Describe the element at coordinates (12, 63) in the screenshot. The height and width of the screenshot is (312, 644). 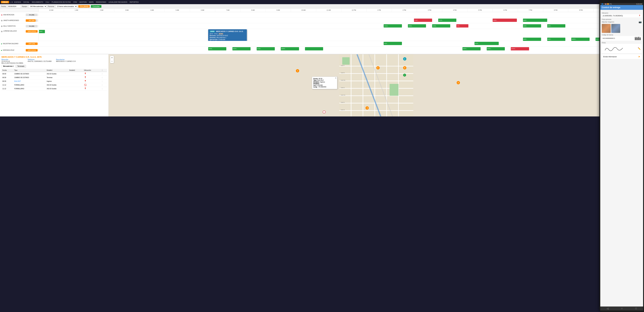
I see `city-value: BELLO,ANTIOQUIA,COLOMBIA` at that location.